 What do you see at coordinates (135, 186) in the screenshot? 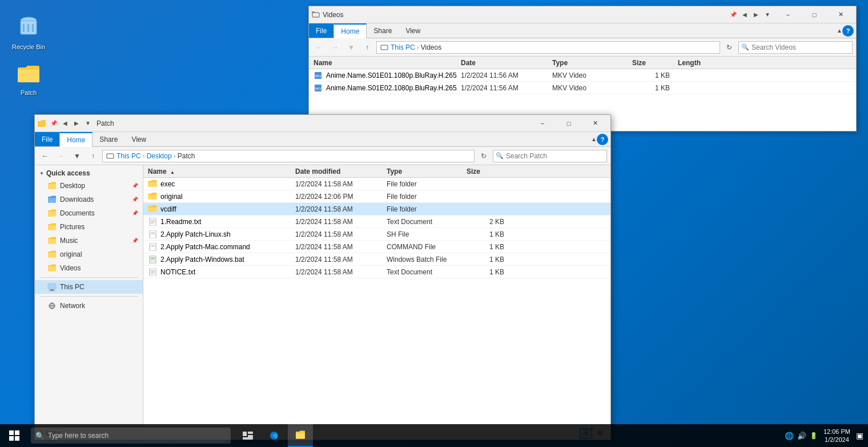
I see `desktop-pin-icon: 📌` at bounding box center [135, 186].